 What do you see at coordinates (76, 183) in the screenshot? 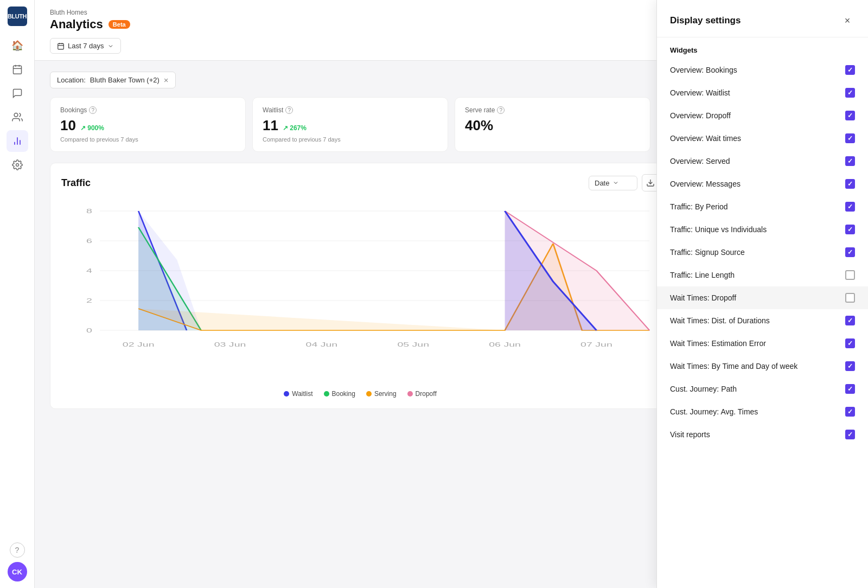
I see `traffic-chart-title: Traffic` at bounding box center [76, 183].